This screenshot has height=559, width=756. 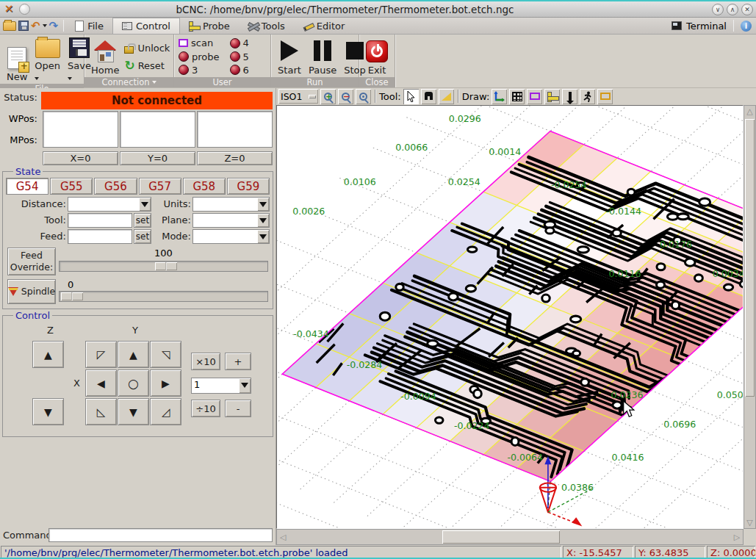 What do you see at coordinates (289, 57) in the screenshot?
I see `start-button: Start` at bounding box center [289, 57].